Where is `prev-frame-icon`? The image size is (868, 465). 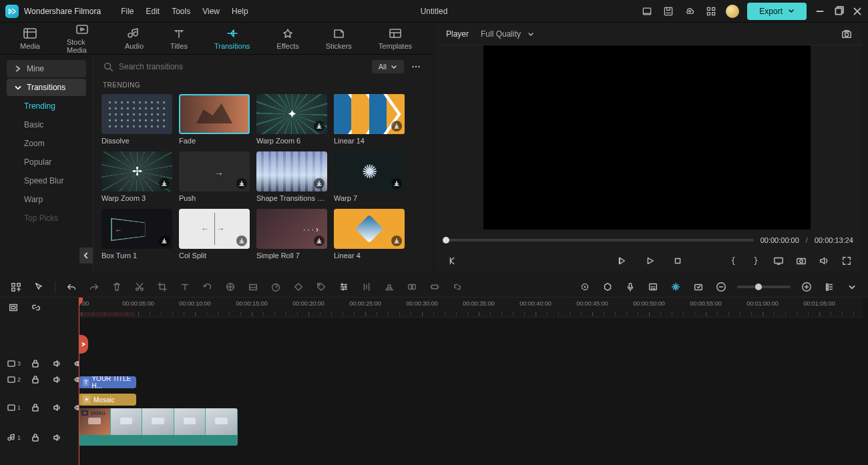
prev-frame-icon is located at coordinates (453, 261).